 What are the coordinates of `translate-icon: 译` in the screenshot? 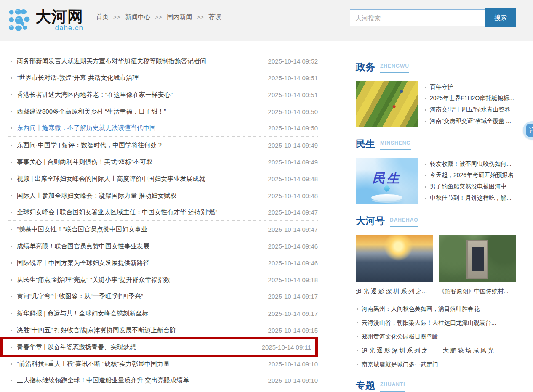 It's located at (530, 130).